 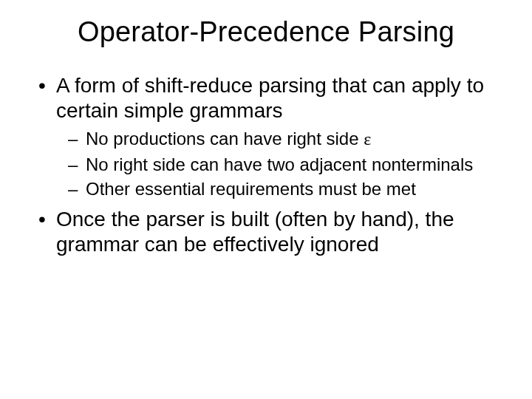 I want to click on sub-bullet-2-text: No right side can have two adjacent nont…, so click(x=279, y=164).